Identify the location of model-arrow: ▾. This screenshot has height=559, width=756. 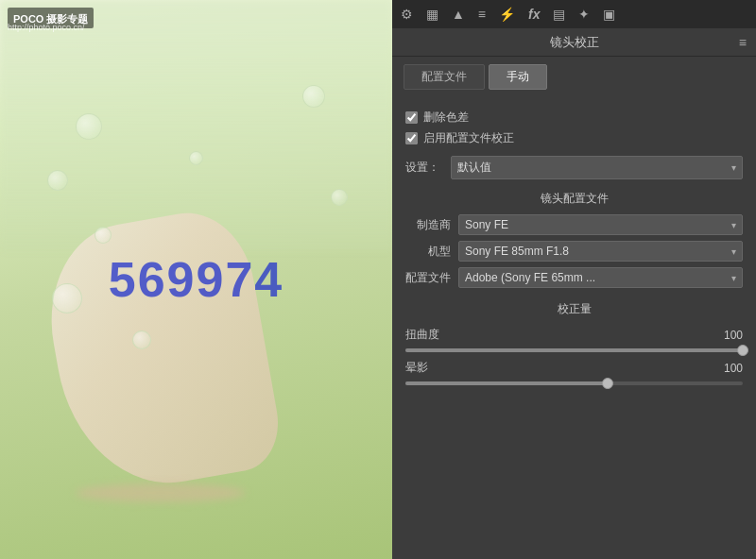
(733, 251).